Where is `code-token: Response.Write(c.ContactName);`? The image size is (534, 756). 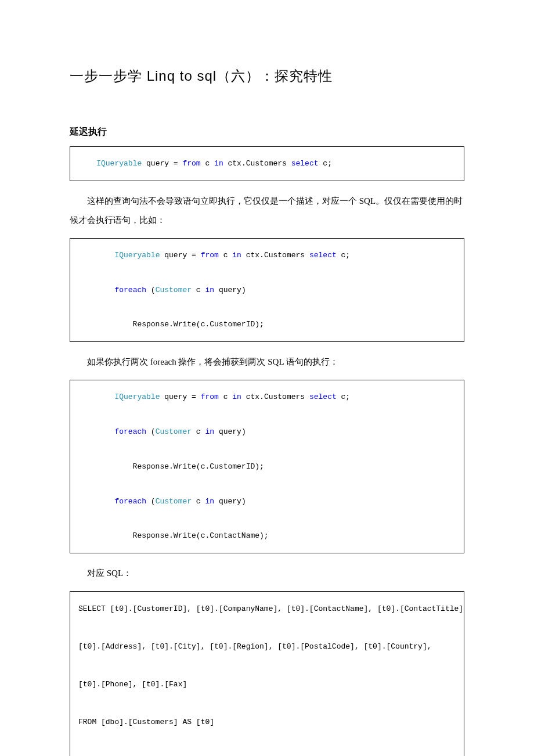 code-token: Response.Write(c.ContactName); is located at coordinates (174, 535).